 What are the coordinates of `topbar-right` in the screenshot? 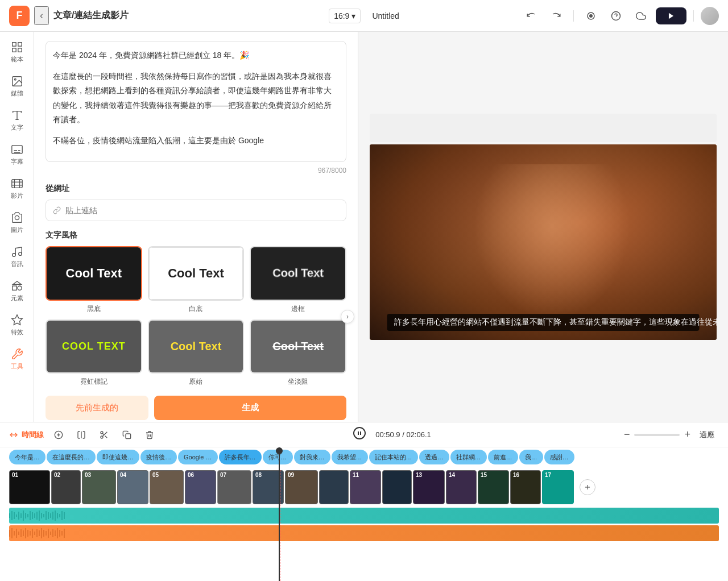 It's located at (603, 16).